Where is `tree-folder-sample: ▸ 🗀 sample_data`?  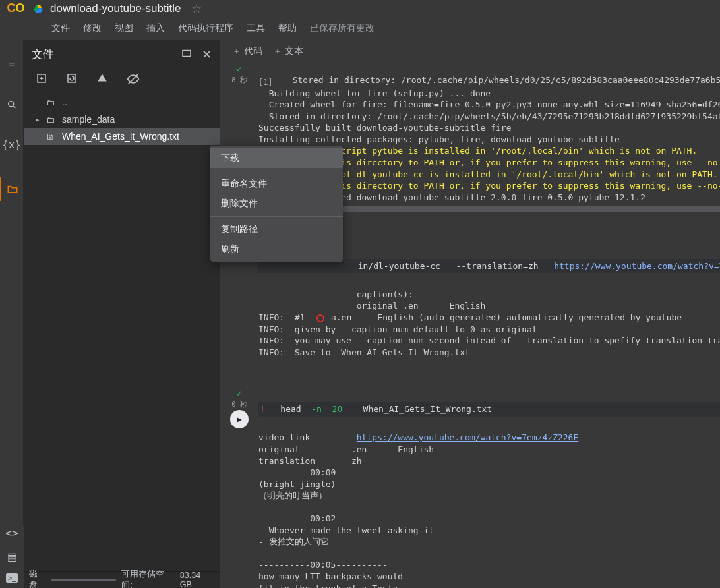 tree-folder-sample: ▸ 🗀 sample_data is located at coordinates (121, 119).